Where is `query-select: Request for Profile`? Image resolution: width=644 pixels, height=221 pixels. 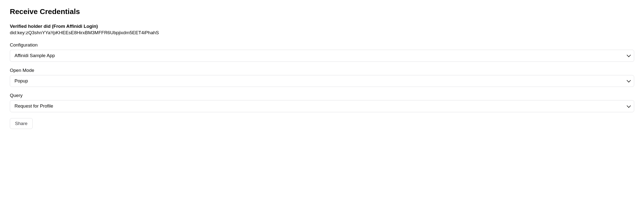
query-select: Request for Profile is located at coordinates (322, 106).